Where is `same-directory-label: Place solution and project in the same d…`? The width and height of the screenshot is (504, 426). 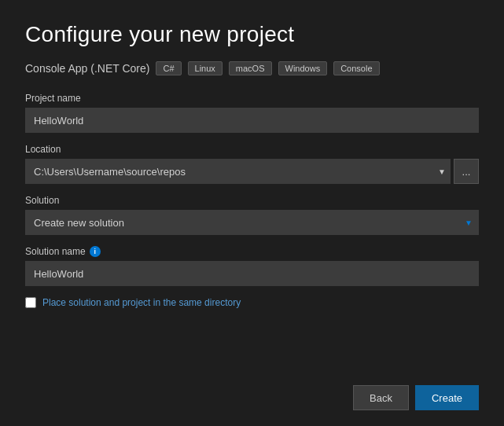
same-directory-label: Place solution and project in the same d… is located at coordinates (142, 303).